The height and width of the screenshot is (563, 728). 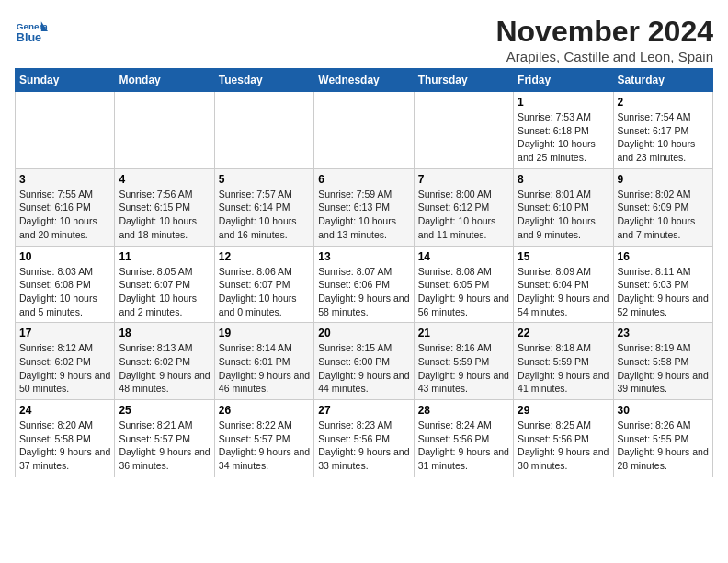 What do you see at coordinates (663, 131) in the screenshot?
I see `calendar-cell: 2Sunrise: 7:54 AM Sunset: 6:17 PM Daylig…` at bounding box center [663, 131].